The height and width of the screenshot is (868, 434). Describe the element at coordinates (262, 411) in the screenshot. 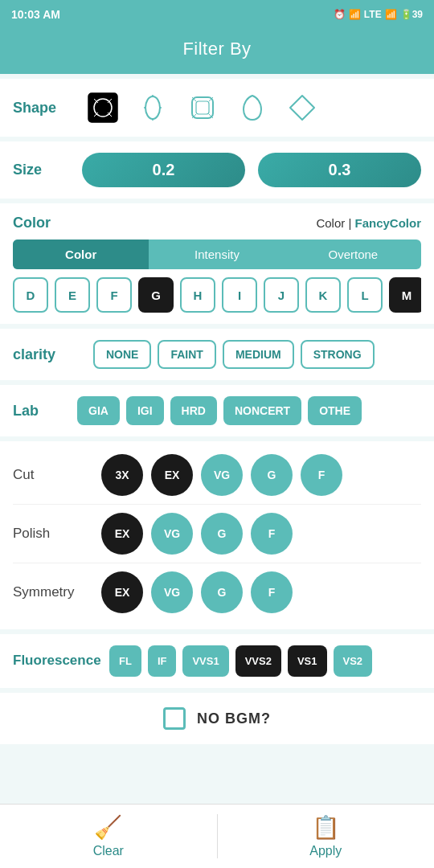

I see `lab-noncert: NONCERT` at that location.